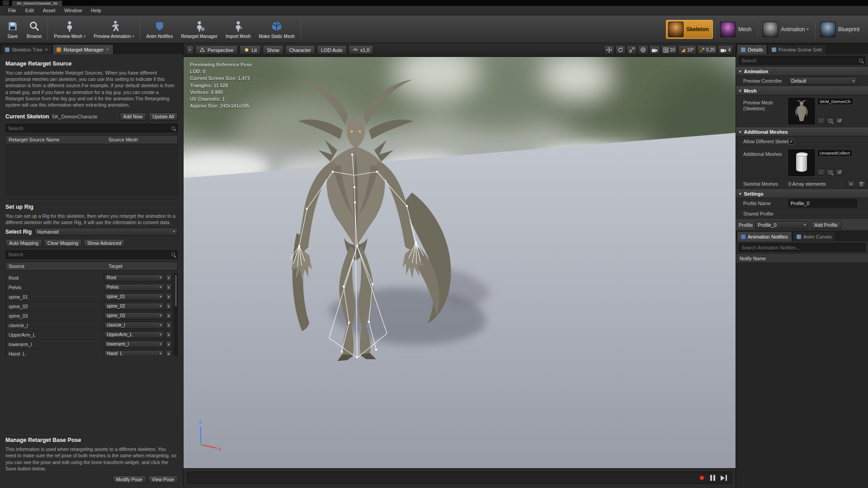  Describe the element at coordinates (823, 81) in the screenshot. I see `preview-controller-dropdown: Default▾` at that location.